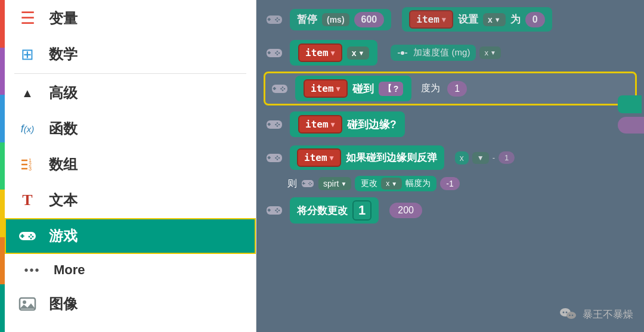 The image size is (644, 332). I want to click on math-icon: ⊞, so click(27, 55).